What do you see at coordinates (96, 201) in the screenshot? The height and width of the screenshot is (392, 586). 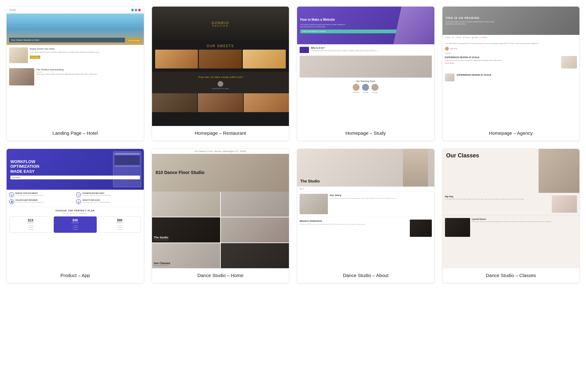 I see `app-feature-4-text: SAVED TO THE CLOUD Lorem ipsum dolor sit…` at bounding box center [96, 201].